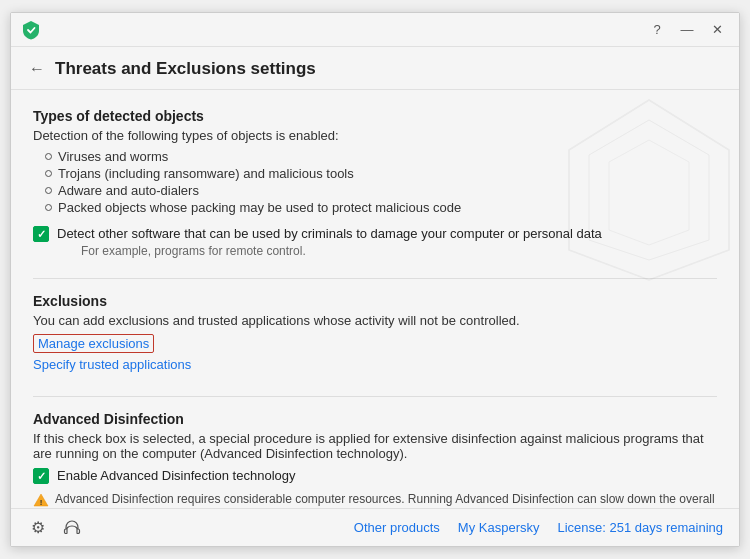  I want to click on enable-advanced-disinfection-label: Enable Advanced Disinfection technology, so click(176, 476).